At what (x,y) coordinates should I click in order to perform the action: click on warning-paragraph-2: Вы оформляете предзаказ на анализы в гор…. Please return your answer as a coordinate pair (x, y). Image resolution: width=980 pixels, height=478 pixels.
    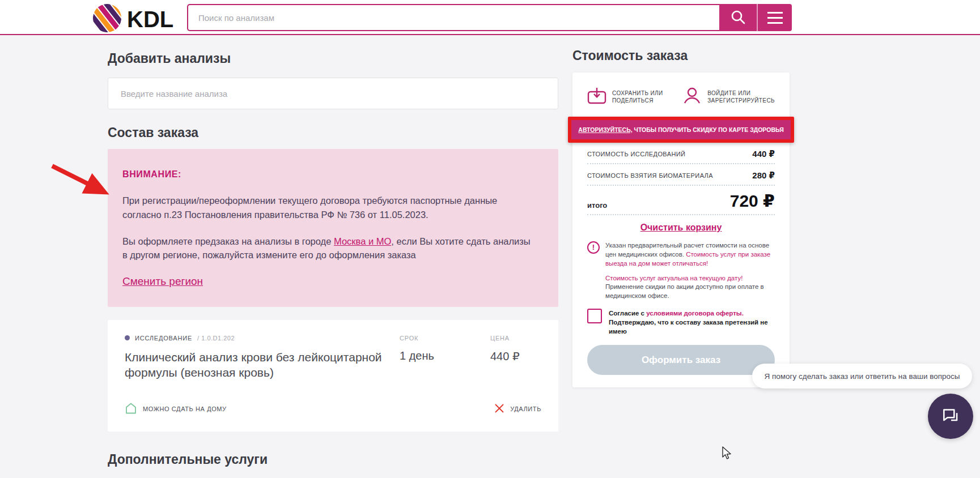
    Looking at the image, I should click on (329, 249).